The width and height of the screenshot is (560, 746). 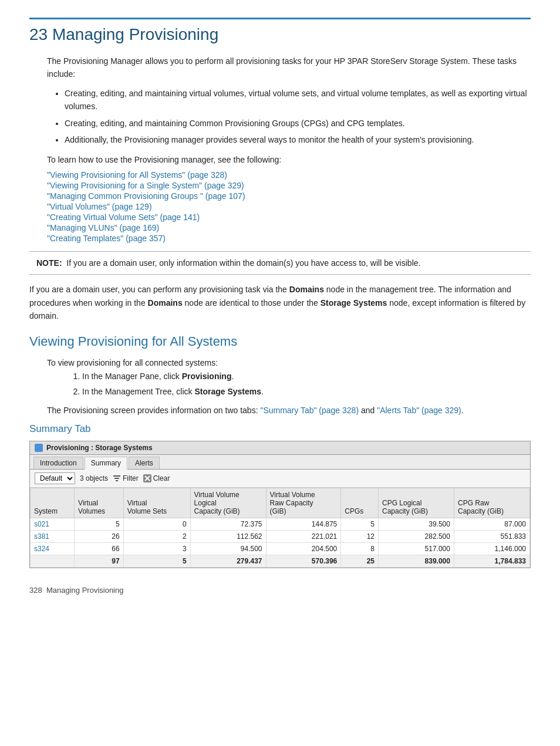 I want to click on cell-vv-s021: 5, so click(x=99, y=524).